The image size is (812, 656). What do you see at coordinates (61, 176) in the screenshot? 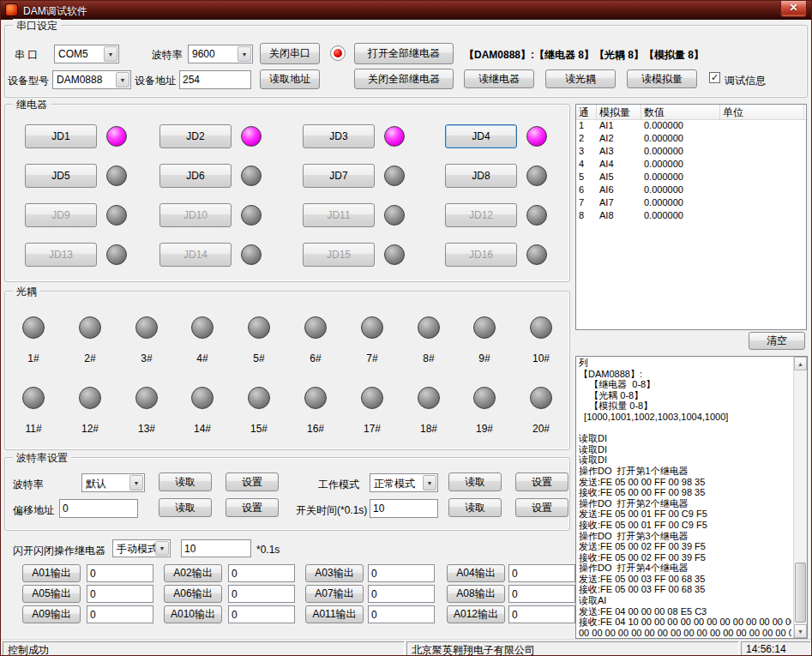
I see `relay-button-jd5: JD5` at bounding box center [61, 176].